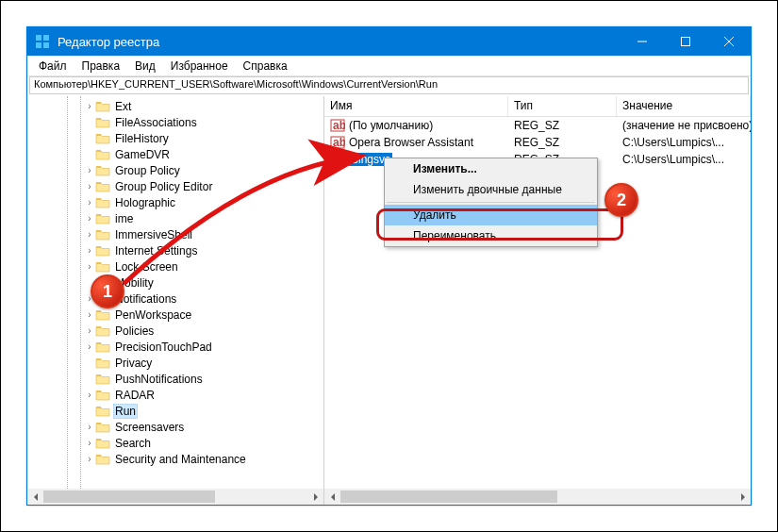 The height and width of the screenshot is (532, 778). What do you see at coordinates (175, 330) in the screenshot?
I see `tree-item: ›Policies` at bounding box center [175, 330].